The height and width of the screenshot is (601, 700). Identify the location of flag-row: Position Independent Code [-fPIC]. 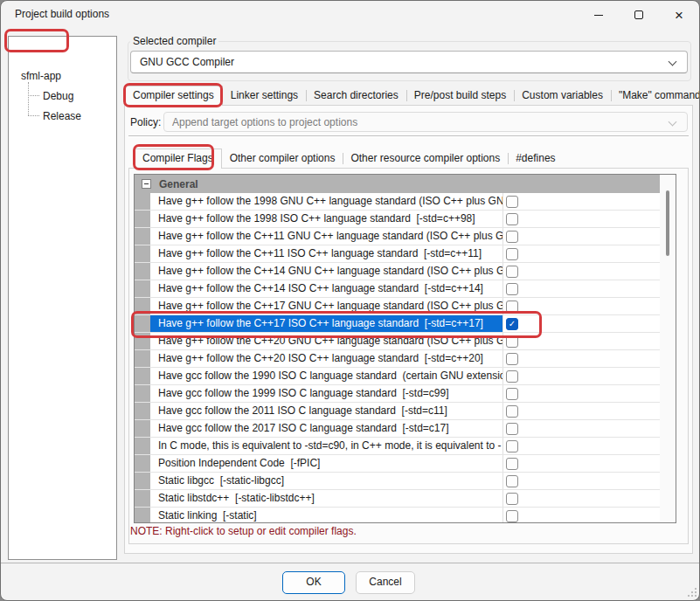
(397, 464).